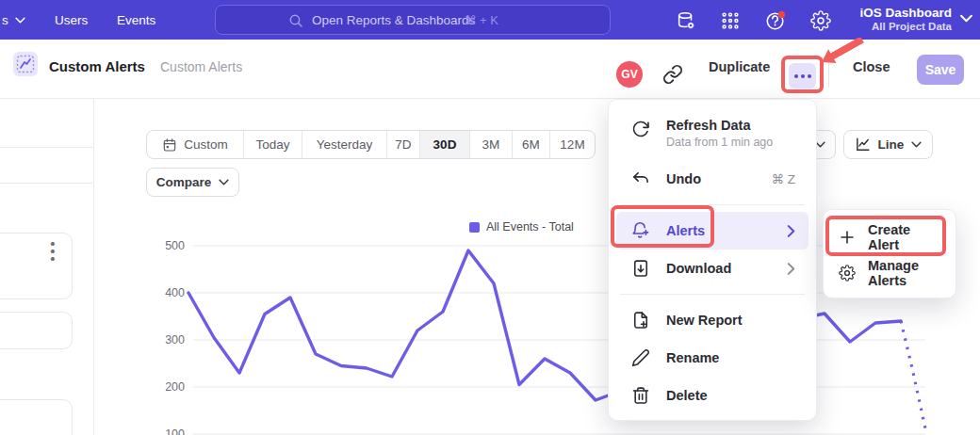 This screenshot has width=980, height=435. Describe the element at coordinates (296, 21) in the screenshot. I see `search-icon` at that location.